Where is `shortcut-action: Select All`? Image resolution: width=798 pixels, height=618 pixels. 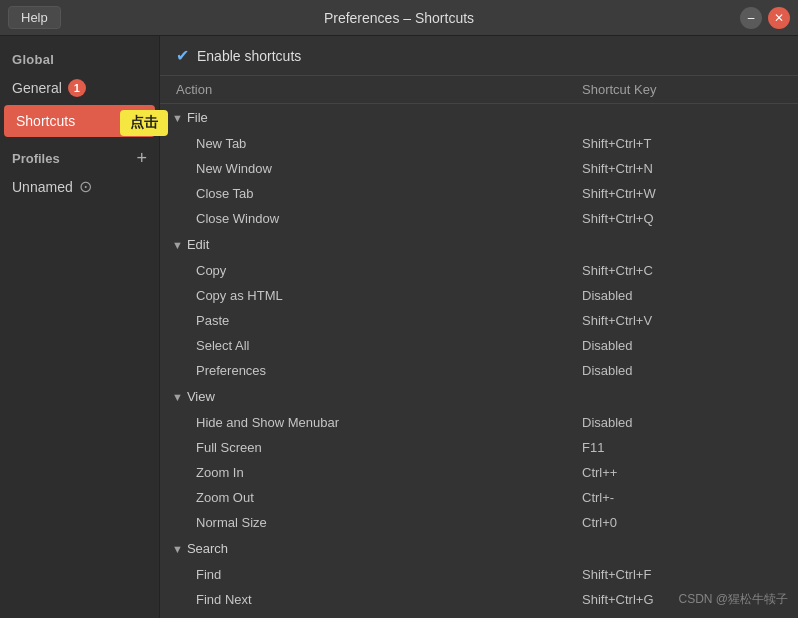 shortcut-action: Select All is located at coordinates (389, 346).